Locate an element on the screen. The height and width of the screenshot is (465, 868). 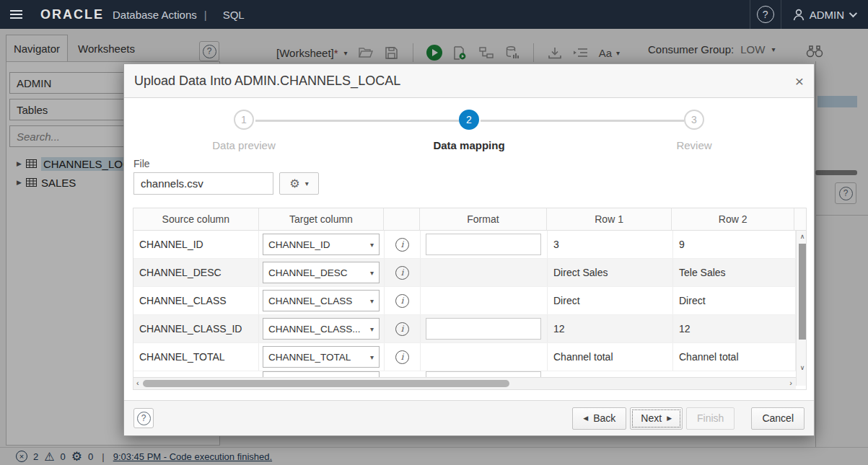
row2-value: Tele Sales is located at coordinates (735, 273).